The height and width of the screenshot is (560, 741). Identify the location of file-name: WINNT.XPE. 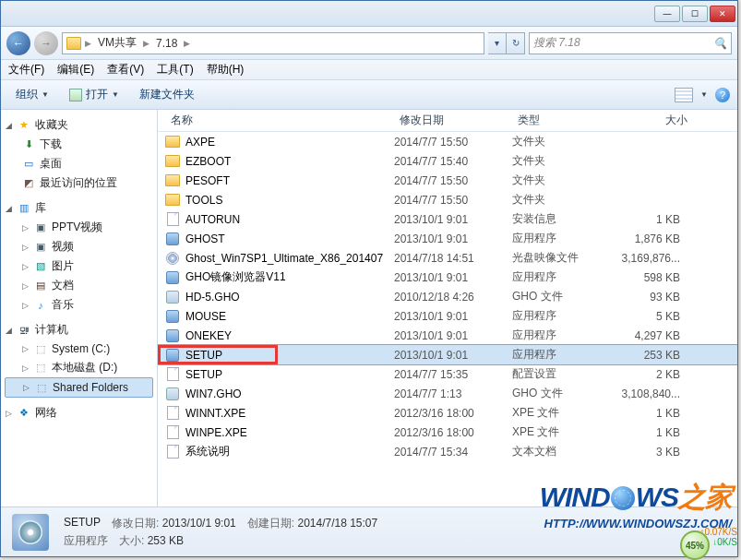
(216, 413).